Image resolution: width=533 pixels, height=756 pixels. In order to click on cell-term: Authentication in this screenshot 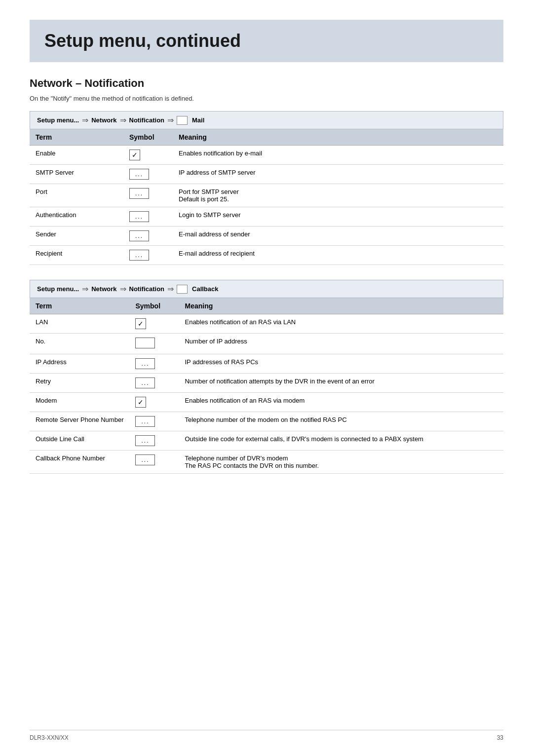, I will do `click(76, 217)`.